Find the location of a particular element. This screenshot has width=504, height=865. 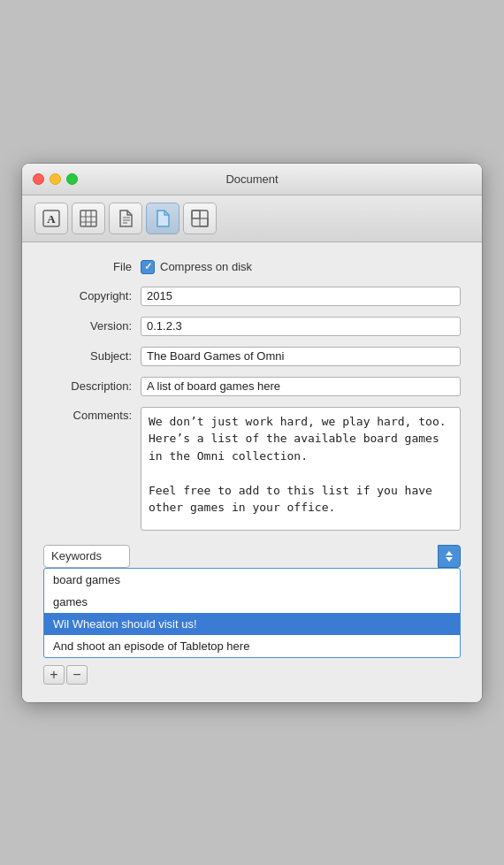

keywords-select: Keywords is located at coordinates (87, 556).